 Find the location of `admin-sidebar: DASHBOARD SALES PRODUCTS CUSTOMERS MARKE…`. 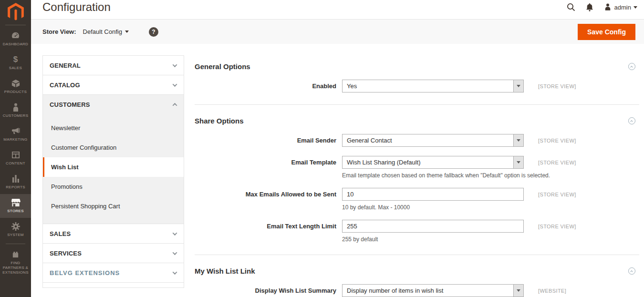

admin-sidebar: DASHBOARD SALES PRODUCTS CUSTOMERS MARKE… is located at coordinates (15, 149).